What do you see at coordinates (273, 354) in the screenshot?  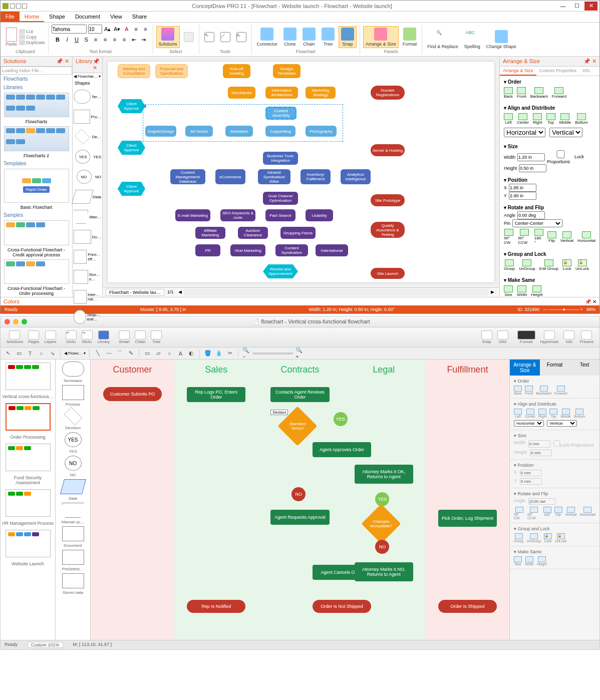 I see `ts-zoom-slider` at bounding box center [273, 354].